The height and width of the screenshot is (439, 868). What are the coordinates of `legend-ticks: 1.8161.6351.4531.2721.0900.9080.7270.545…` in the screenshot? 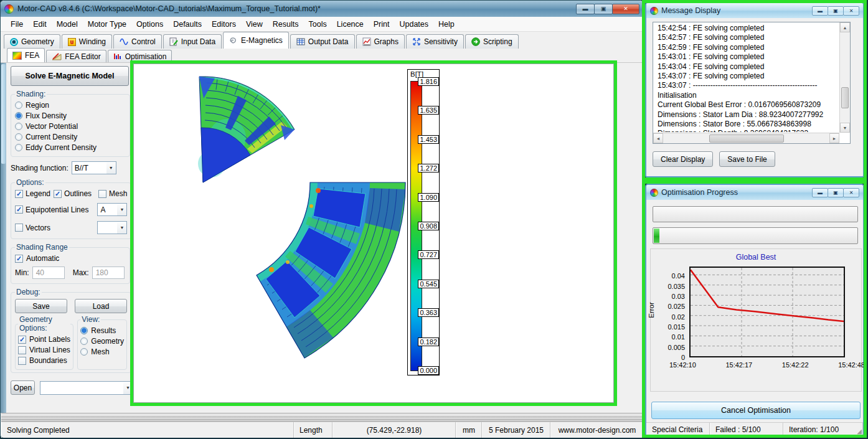 It's located at (428, 226).